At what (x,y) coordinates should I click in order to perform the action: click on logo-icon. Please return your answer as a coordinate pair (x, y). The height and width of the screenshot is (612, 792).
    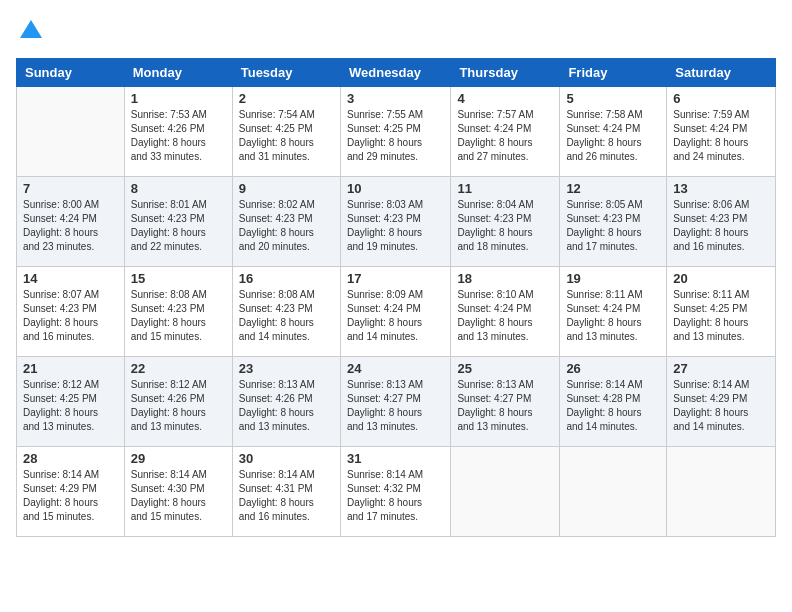
    Looking at the image, I should click on (31, 31).